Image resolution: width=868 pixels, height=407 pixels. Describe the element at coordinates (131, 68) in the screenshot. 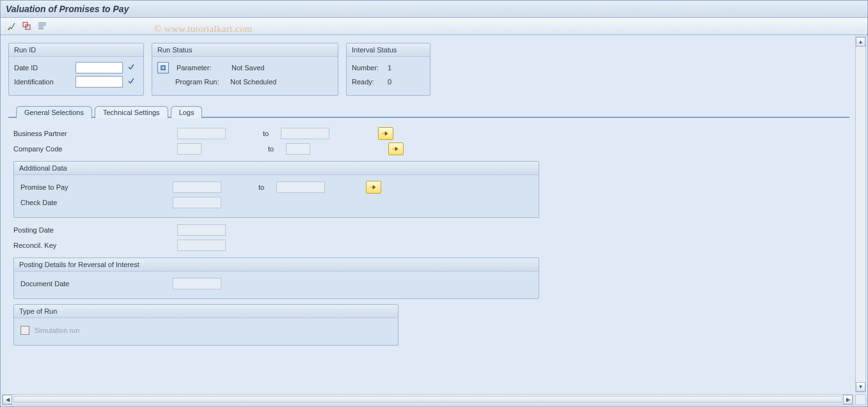

I see `date-id-required-icon` at that location.